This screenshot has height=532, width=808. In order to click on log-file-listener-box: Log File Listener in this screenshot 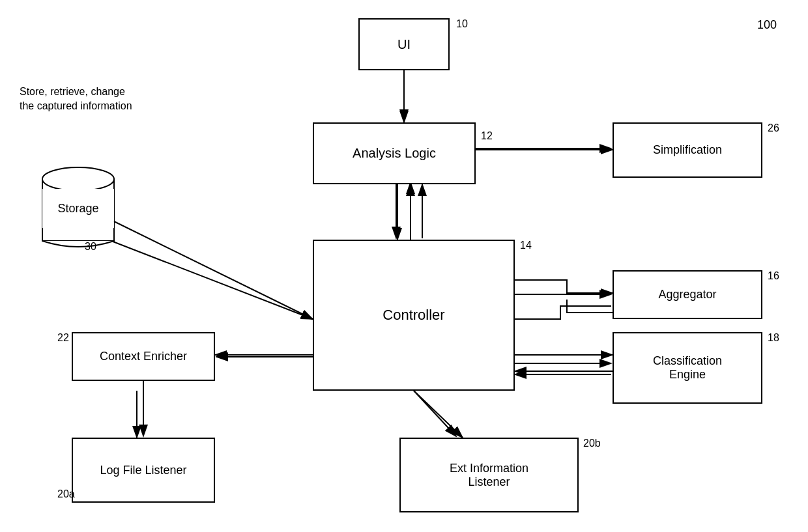, I will do `click(143, 470)`.